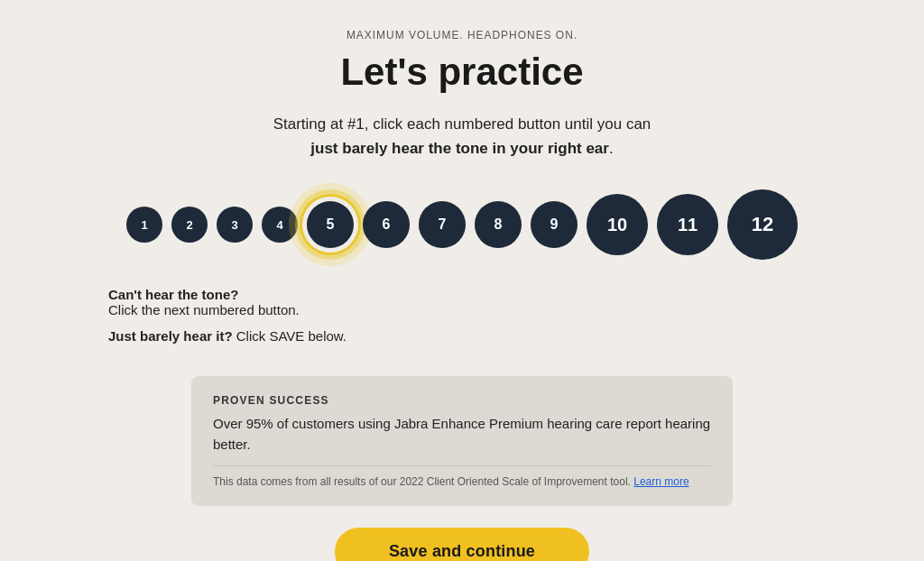 This screenshot has width=924, height=561. I want to click on number-button-4: 4, so click(280, 225).